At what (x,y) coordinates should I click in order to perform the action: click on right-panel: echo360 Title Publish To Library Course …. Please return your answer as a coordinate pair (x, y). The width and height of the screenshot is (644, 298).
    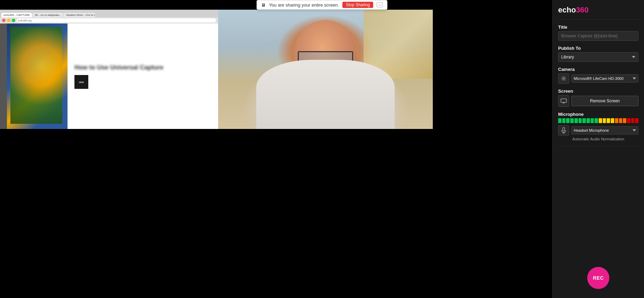
    Looking at the image, I should click on (598, 149).